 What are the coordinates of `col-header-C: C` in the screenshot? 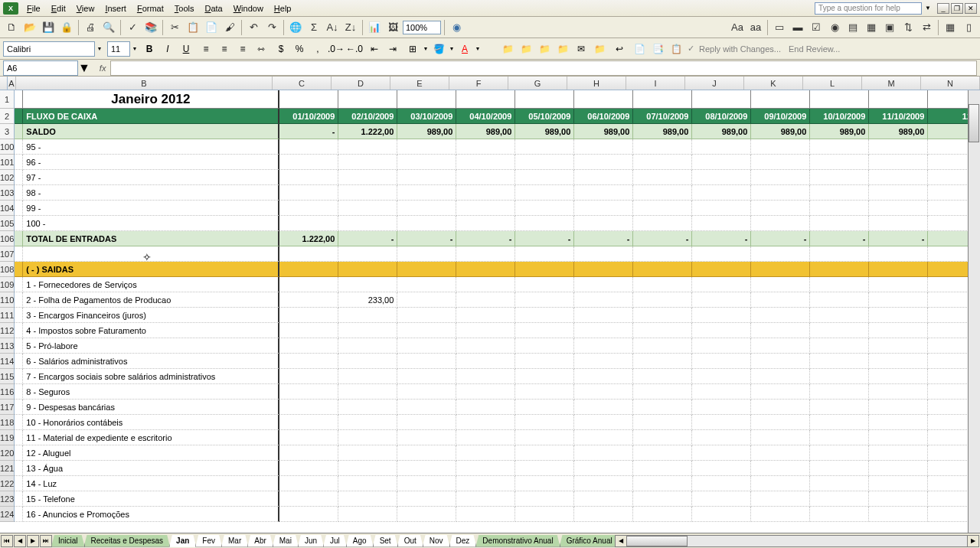 It's located at (302, 83).